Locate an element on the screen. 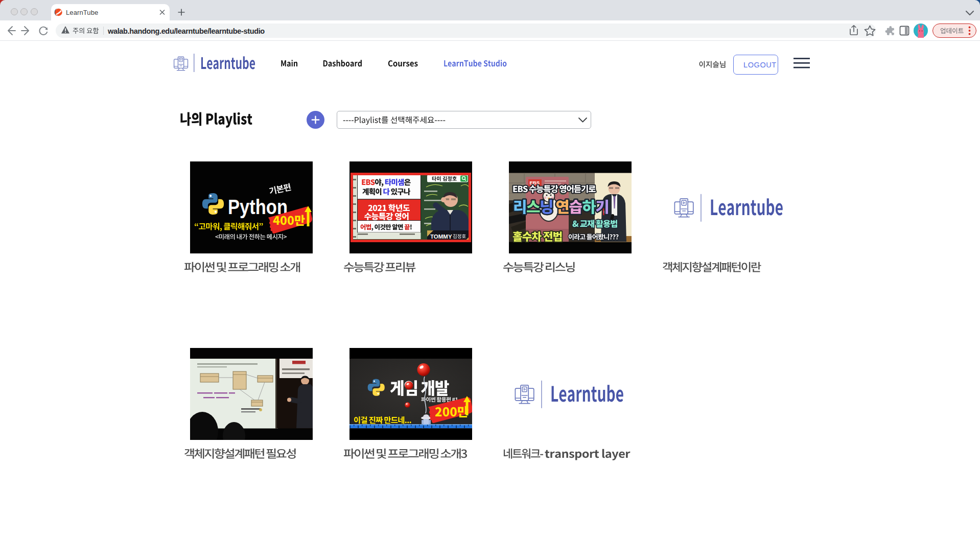 The height and width of the screenshot is (537, 980). svg-text: TOMMY is located at coordinates (441, 237).